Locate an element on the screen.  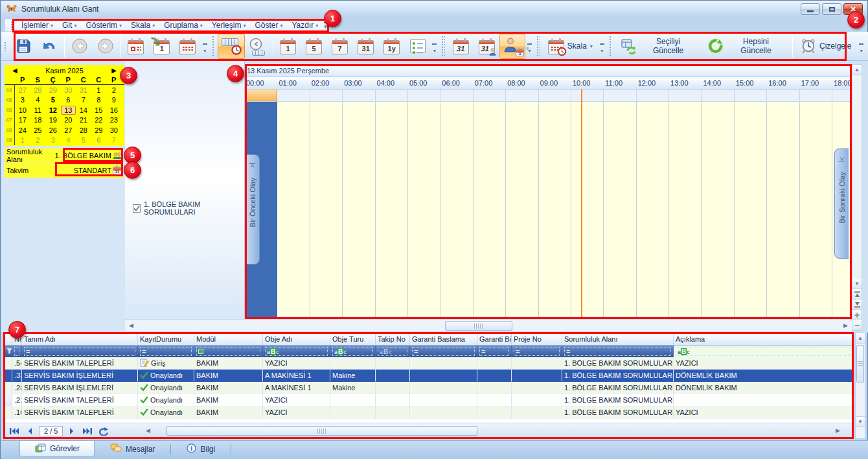
last-record-button is located at coordinates (87, 431).